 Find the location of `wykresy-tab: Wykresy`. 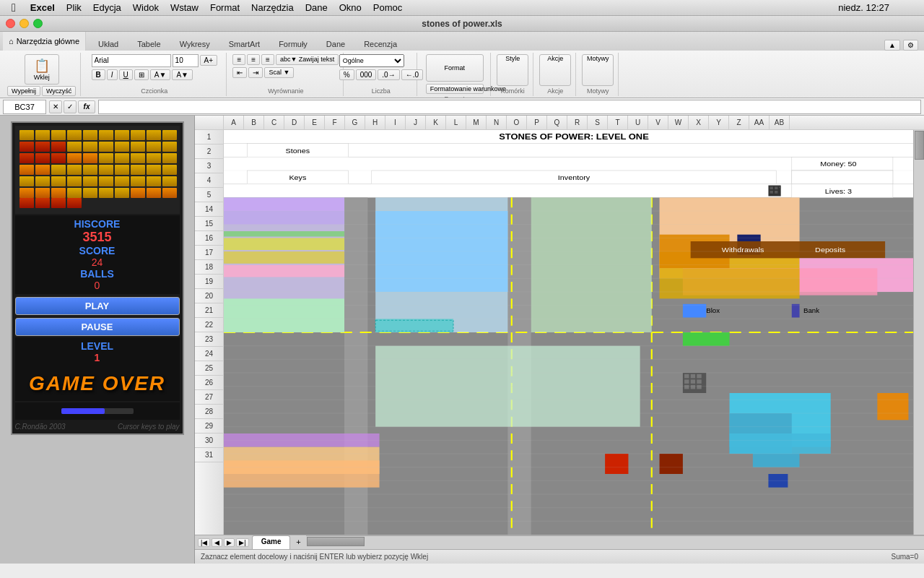

wykresy-tab: Wykresy is located at coordinates (195, 43).